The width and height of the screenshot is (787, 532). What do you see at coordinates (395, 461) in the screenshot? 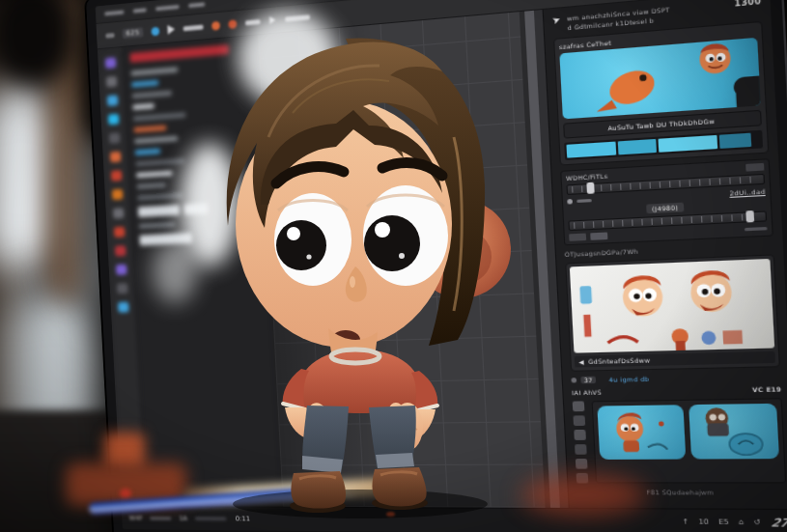
I see `jean-cuff` at bounding box center [395, 461].